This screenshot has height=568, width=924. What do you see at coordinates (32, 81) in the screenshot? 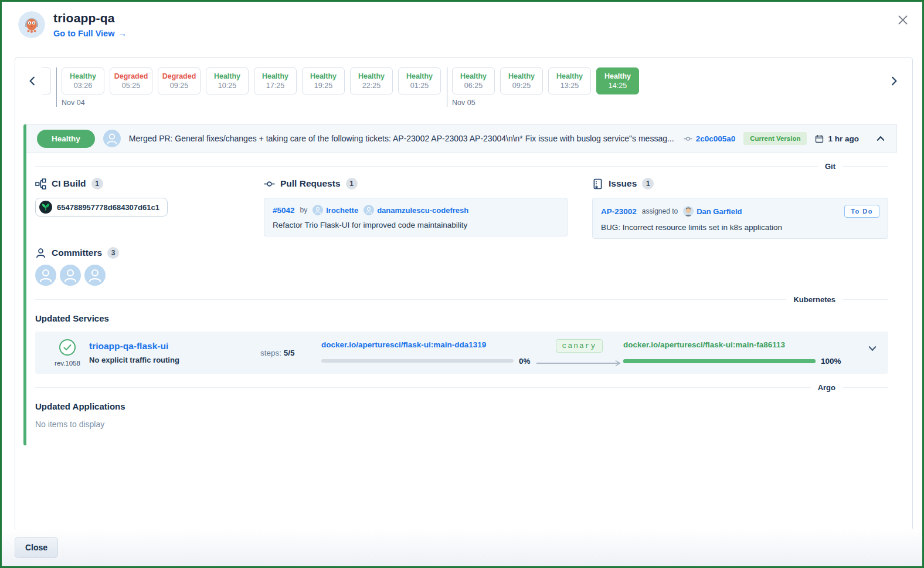
I see `timeline-prev-button` at bounding box center [32, 81].